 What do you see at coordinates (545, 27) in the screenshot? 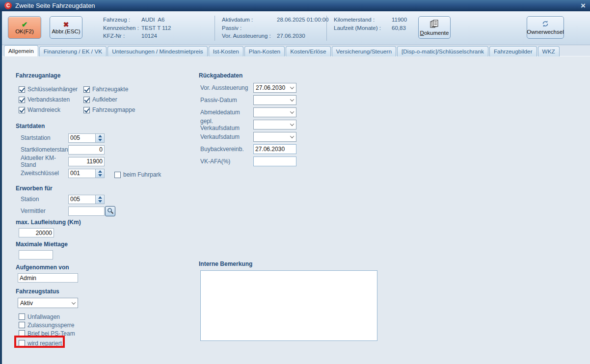
I see `ownerwechsel-button: Ownerwechsel` at bounding box center [545, 27].